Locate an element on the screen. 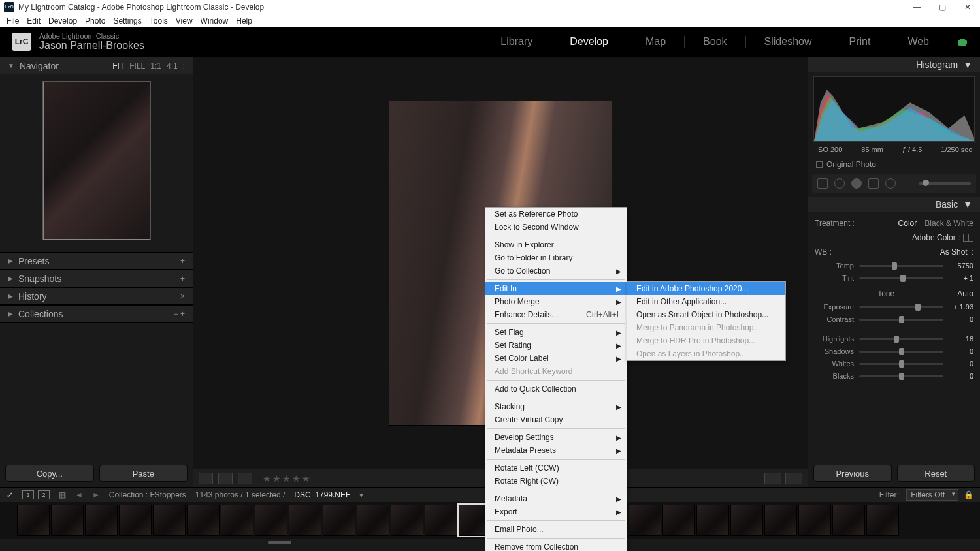  panel-history: ▶ History × is located at coordinates (97, 296).